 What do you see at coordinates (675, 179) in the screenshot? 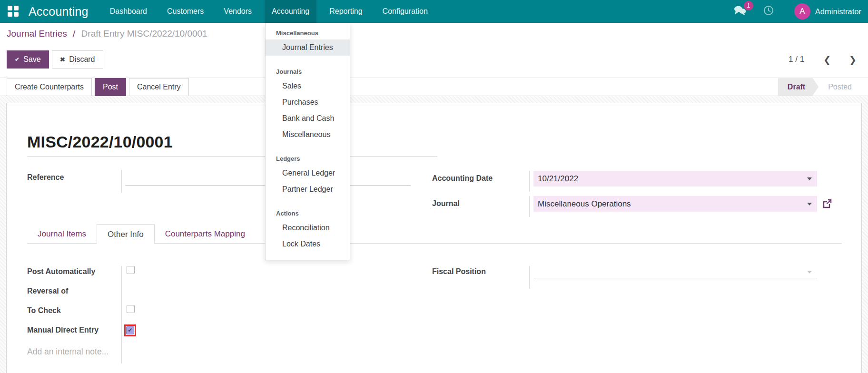
I see `accounting-date-input: 10/21/2022` at bounding box center [675, 179].